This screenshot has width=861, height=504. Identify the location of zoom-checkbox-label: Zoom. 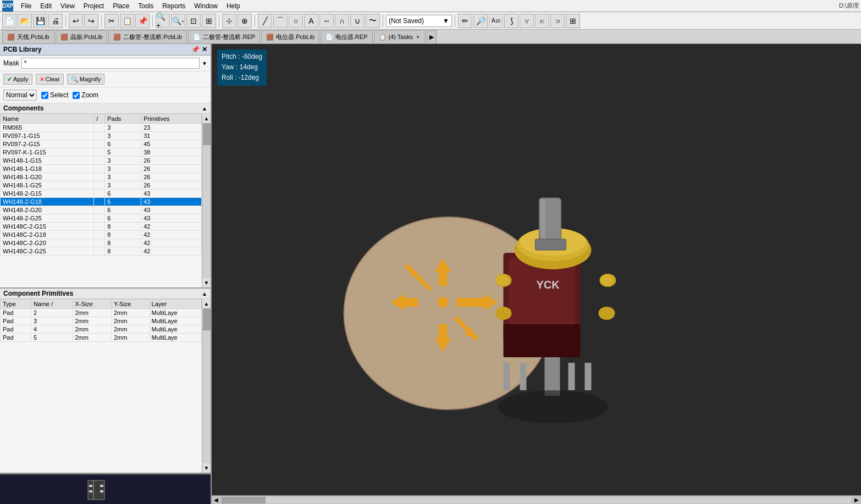
(86, 95).